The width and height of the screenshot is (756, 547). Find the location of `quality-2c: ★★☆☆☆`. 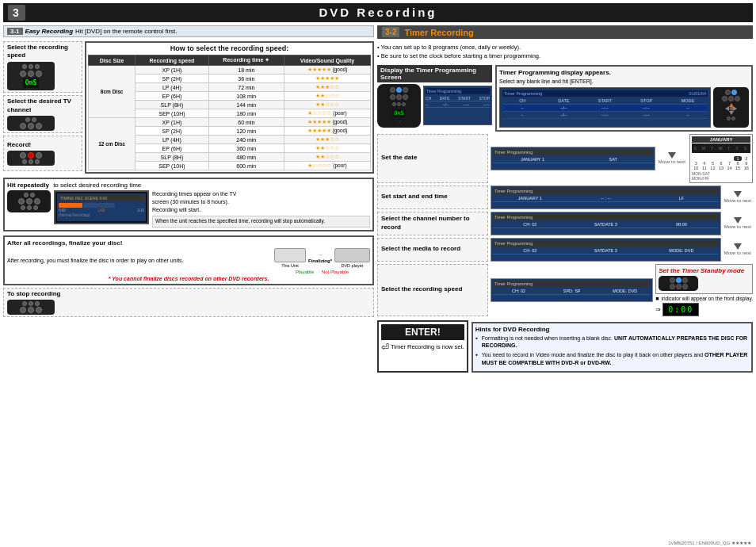

quality-2c: ★★☆☆☆ is located at coordinates (326, 149).